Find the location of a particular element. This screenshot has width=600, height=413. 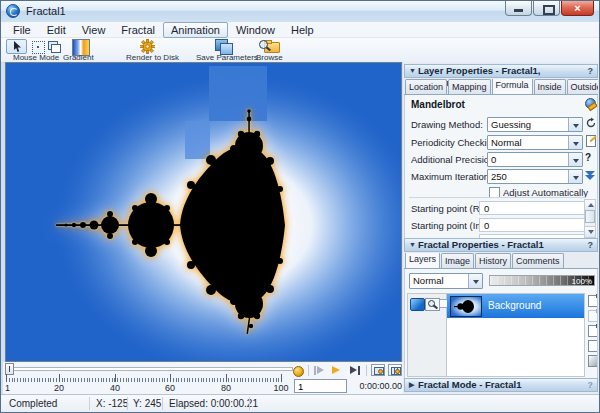

scrollbar-thumb is located at coordinates (590, 216).